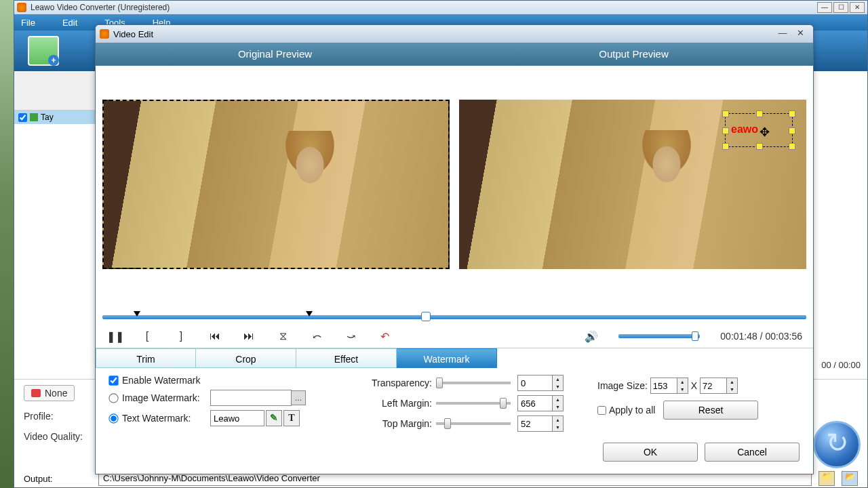 The width and height of the screenshot is (868, 488). I want to click on image-width-input, so click(664, 386).